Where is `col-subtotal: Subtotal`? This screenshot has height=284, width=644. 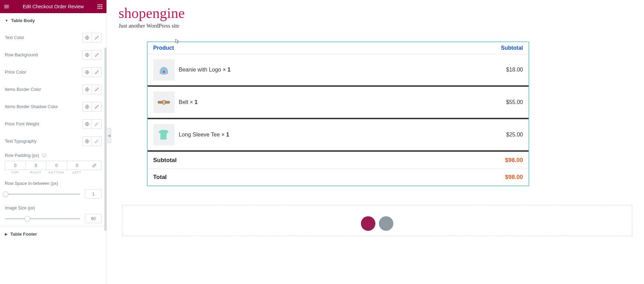
col-subtotal: Subtotal is located at coordinates (512, 48).